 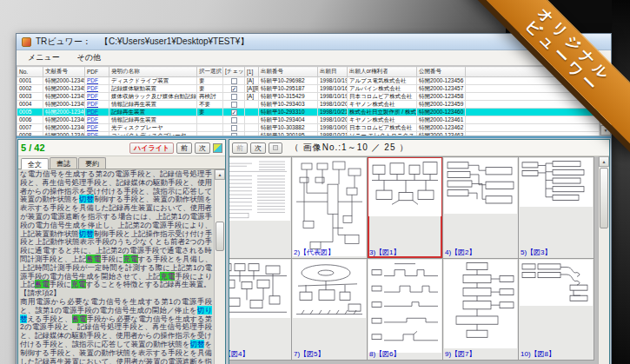 What do you see at coordinates (35, 163) in the screenshot?
I see `tab-fulltext: 全文` at bounding box center [35, 163].